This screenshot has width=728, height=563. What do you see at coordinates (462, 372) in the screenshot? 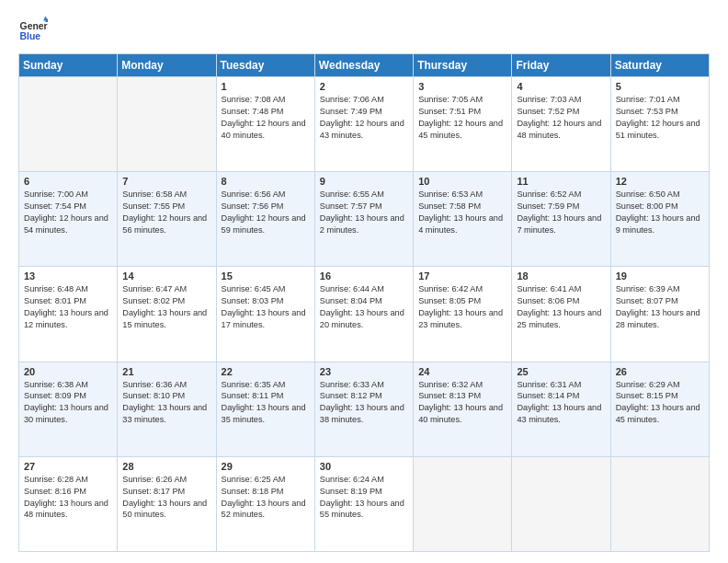
I see `day-number: 24` at bounding box center [462, 372].